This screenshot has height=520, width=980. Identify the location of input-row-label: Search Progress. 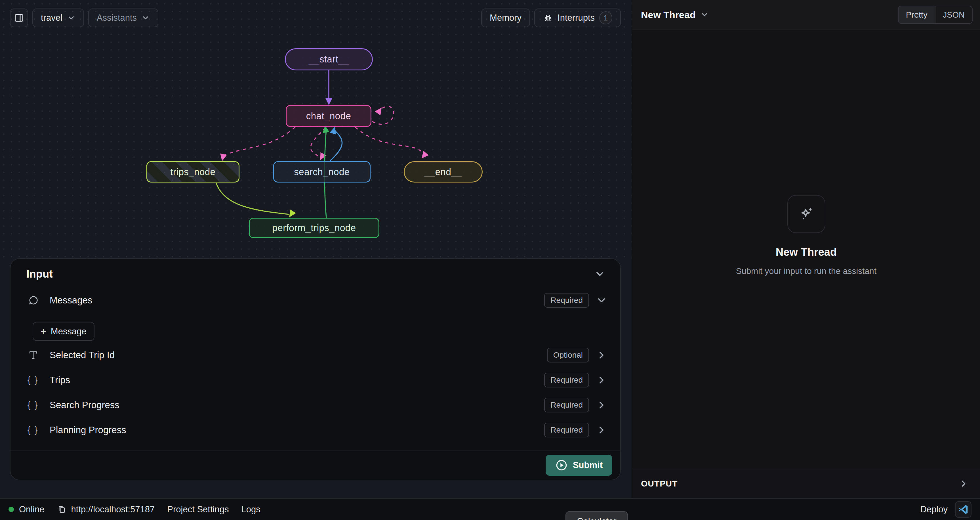
(297, 405).